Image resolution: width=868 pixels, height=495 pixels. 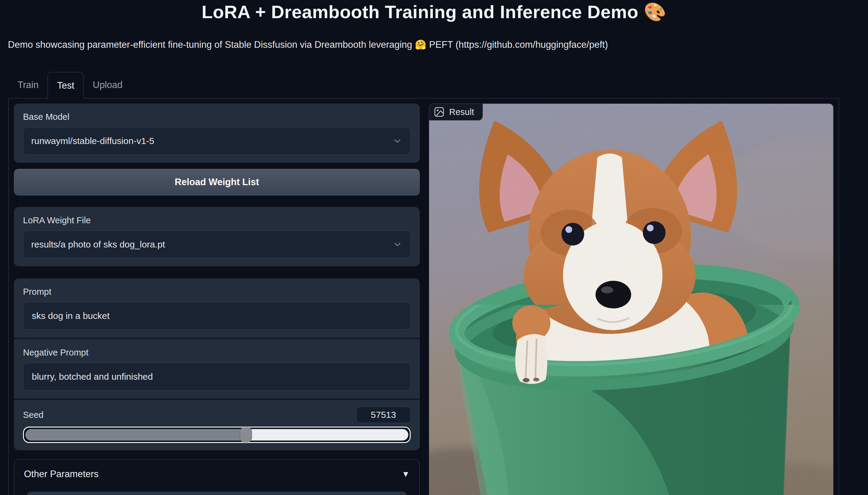 I want to click on negative-prompt-section: Negative Prompt, so click(x=217, y=369).